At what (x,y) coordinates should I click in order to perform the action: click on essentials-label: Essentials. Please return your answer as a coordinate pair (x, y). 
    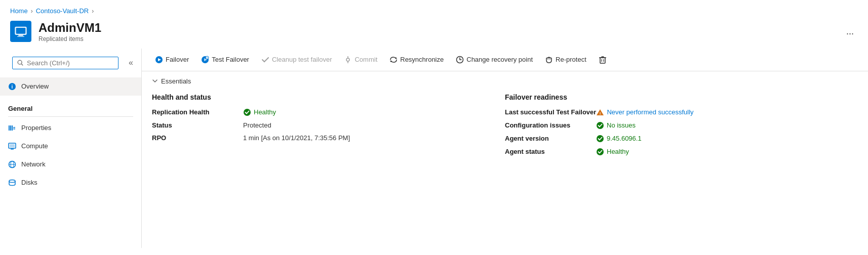
    Looking at the image, I should click on (176, 81).